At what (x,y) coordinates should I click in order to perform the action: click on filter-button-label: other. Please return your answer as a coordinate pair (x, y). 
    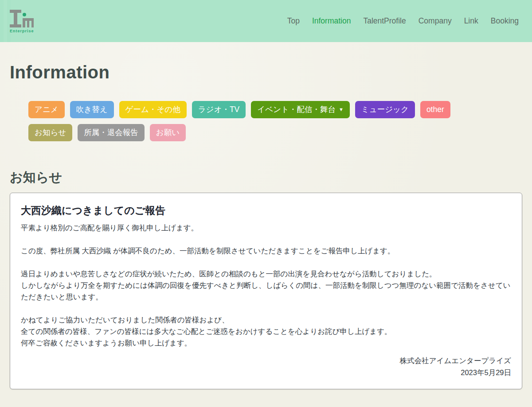
    Looking at the image, I should click on (435, 110).